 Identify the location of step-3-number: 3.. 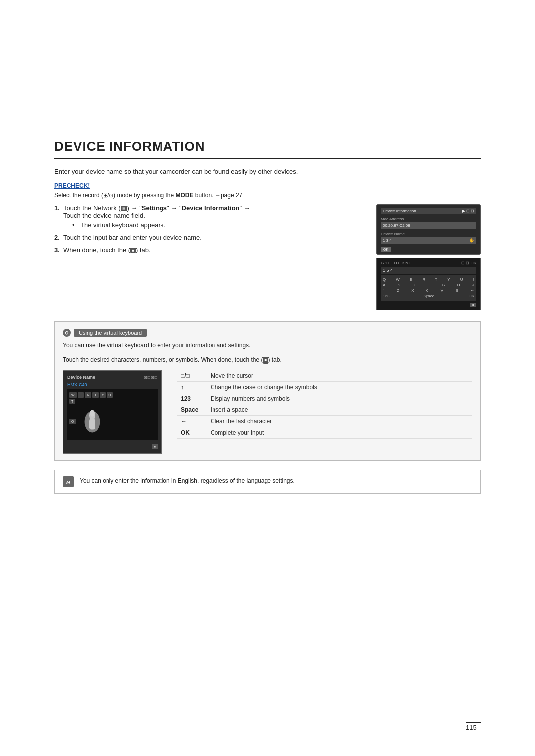
(58, 250).